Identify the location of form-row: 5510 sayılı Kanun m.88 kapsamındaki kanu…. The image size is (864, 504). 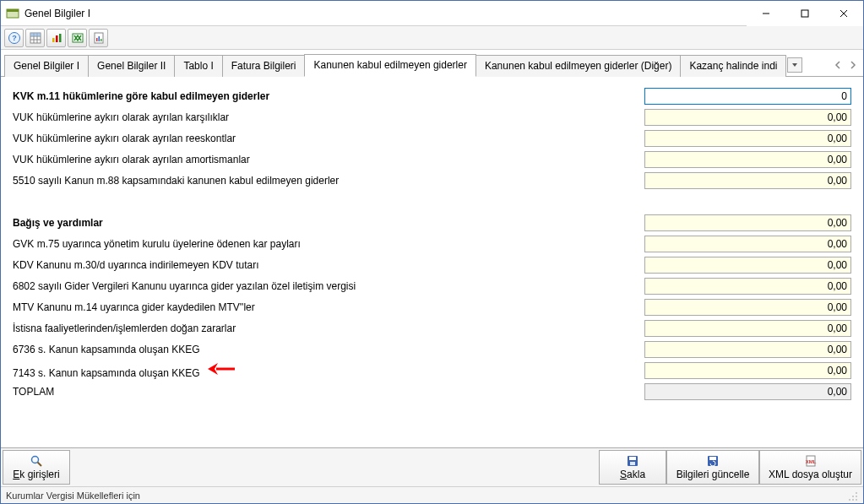
(432, 181).